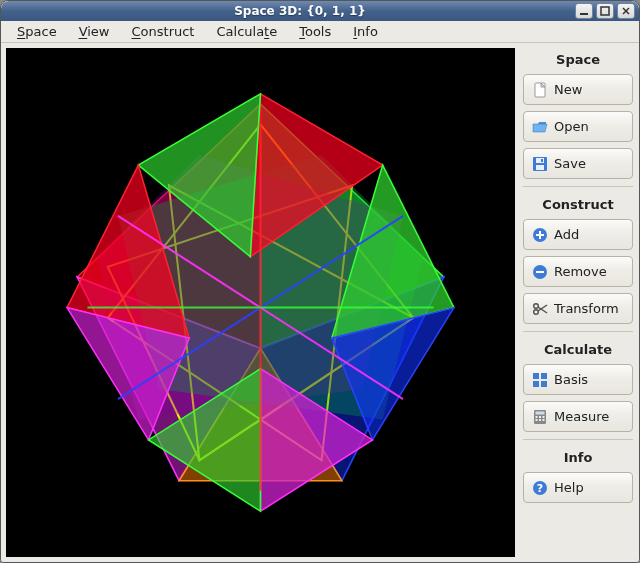  I want to click on folder-open-icon, so click(540, 127).